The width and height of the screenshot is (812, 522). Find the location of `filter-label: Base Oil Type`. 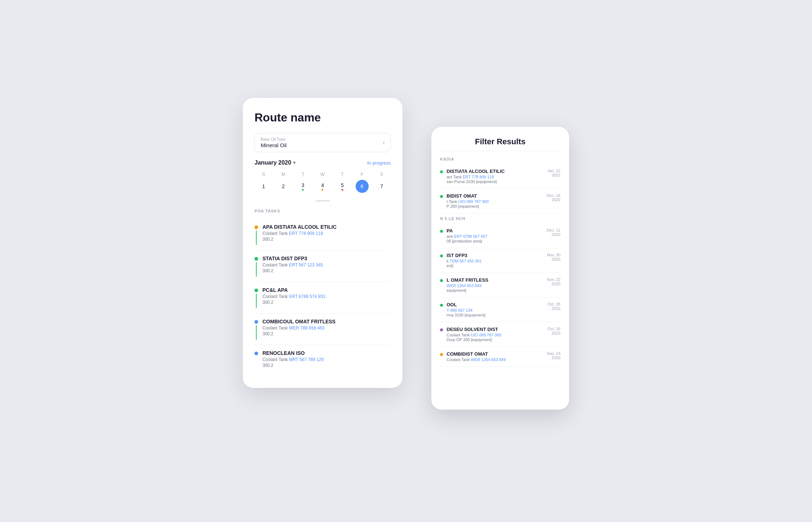

filter-label: Base Oil Type is located at coordinates (274, 139).